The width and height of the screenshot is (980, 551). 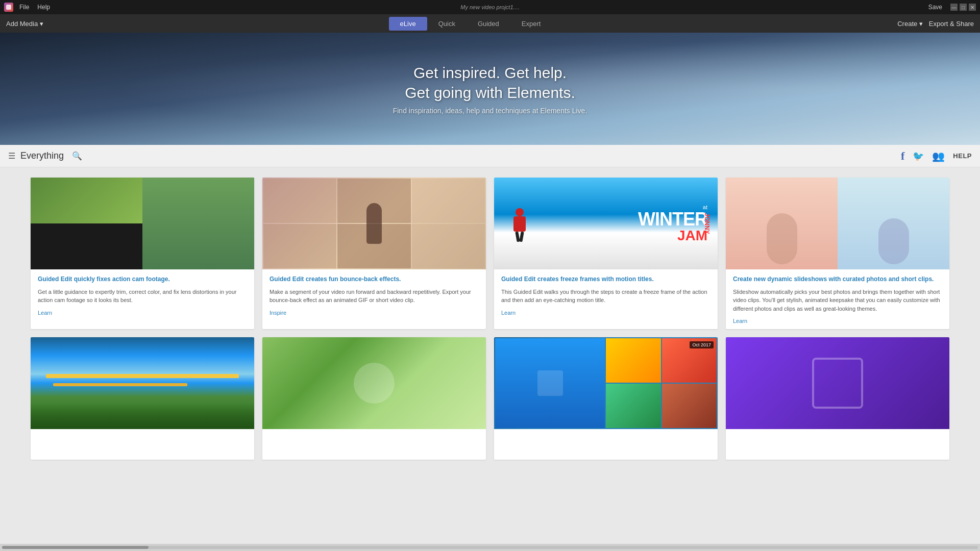 I want to click on title-bar: File Help My new video projct1.... Save …, so click(x=490, y=7).